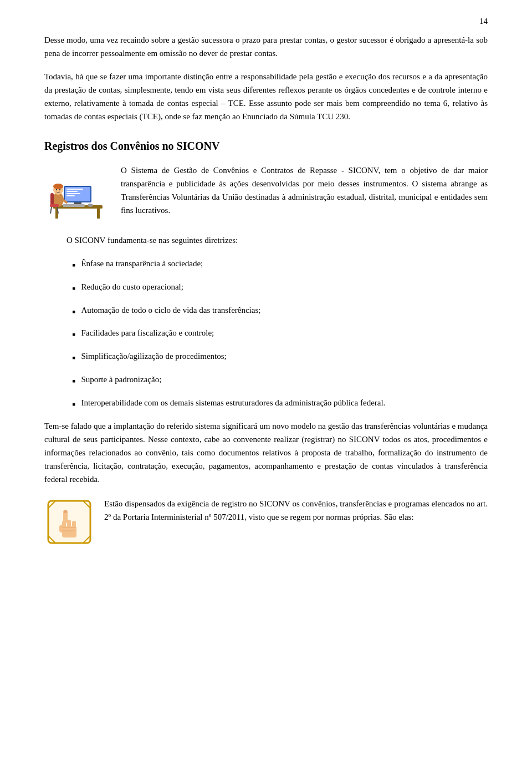 This screenshot has width=532, height=776. I want to click on bullet-item: ▪Simplificação/agilização de procediment…, so click(280, 358).